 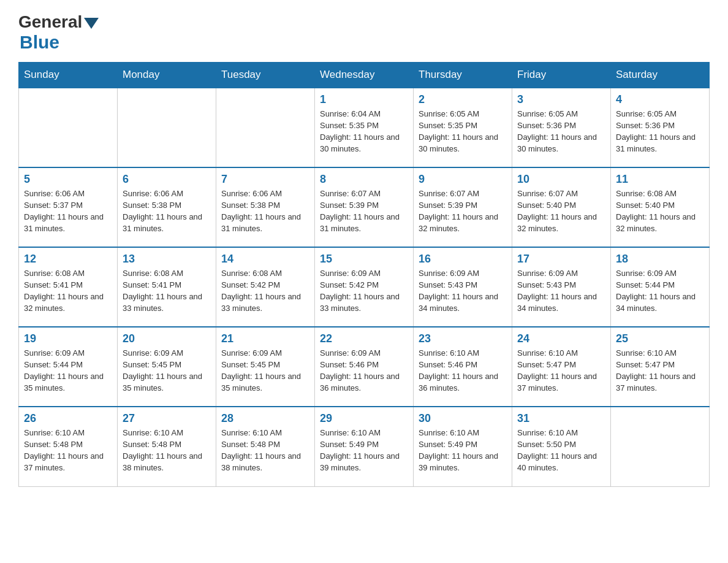 What do you see at coordinates (266, 446) in the screenshot?
I see `day-cell-28: 28Sunrise: 6:10 AM Sunset: 5:48 PM Dayli…` at bounding box center [266, 446].